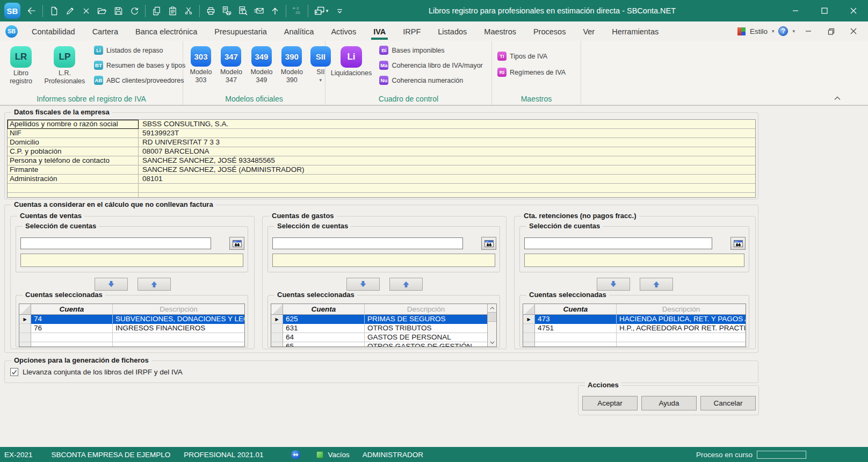  I want to click on ventas-remove-account-button, so click(154, 284).